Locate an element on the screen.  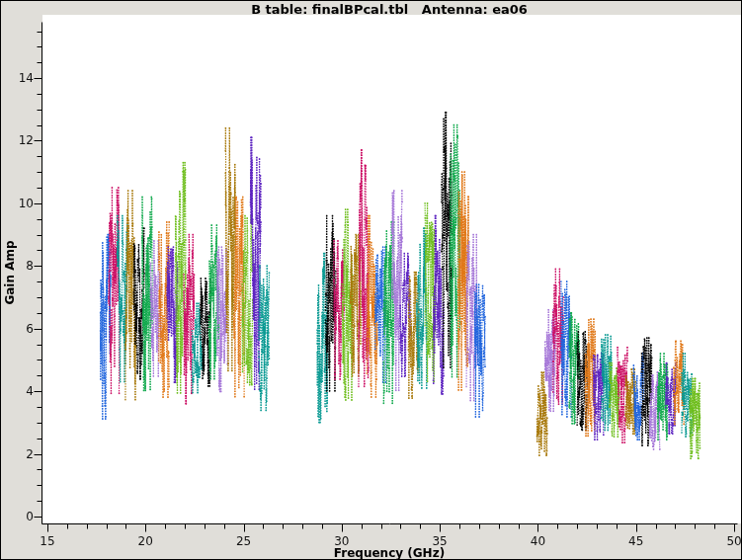
plot-title: B table: finalBPcal.tbl Antenna: ea06 is located at coordinates (389, 10).